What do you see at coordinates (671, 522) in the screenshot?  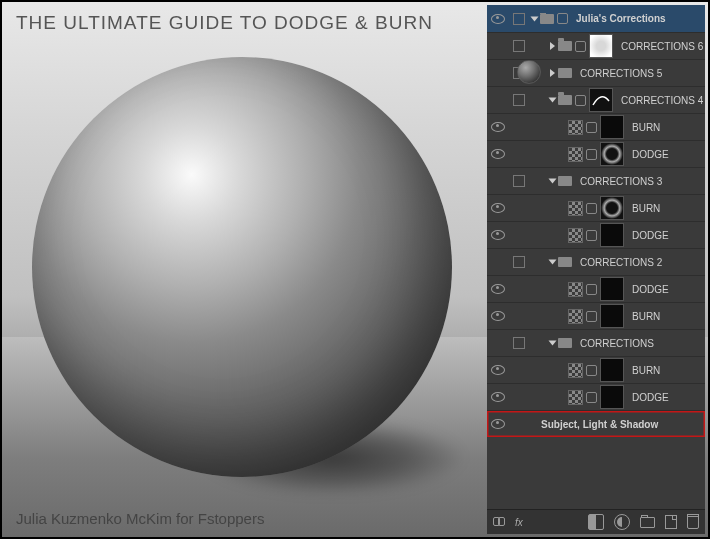 I see `new-layer-icon` at bounding box center [671, 522].